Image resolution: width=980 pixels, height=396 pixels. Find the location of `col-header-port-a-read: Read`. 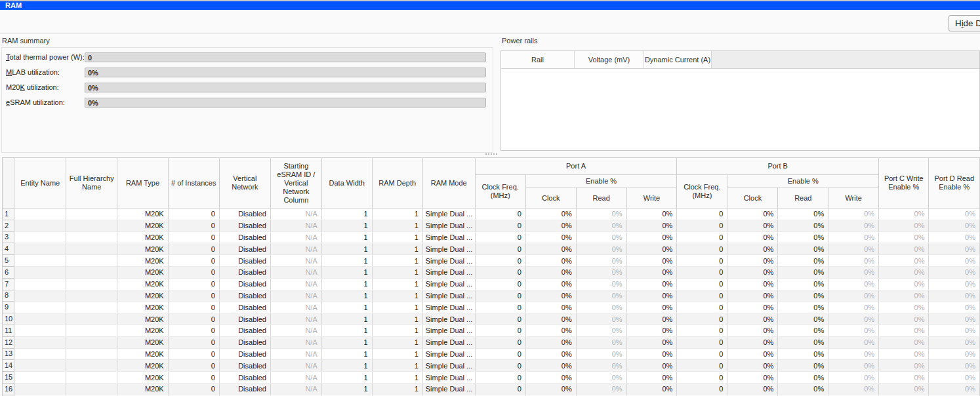

col-header-port-a-read: Read is located at coordinates (601, 198).